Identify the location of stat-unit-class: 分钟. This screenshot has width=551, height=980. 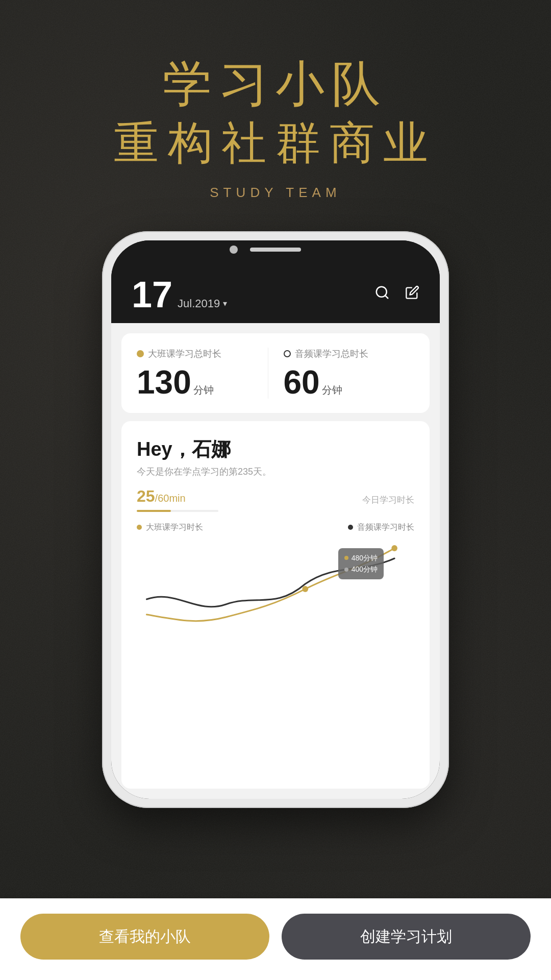
(204, 390).